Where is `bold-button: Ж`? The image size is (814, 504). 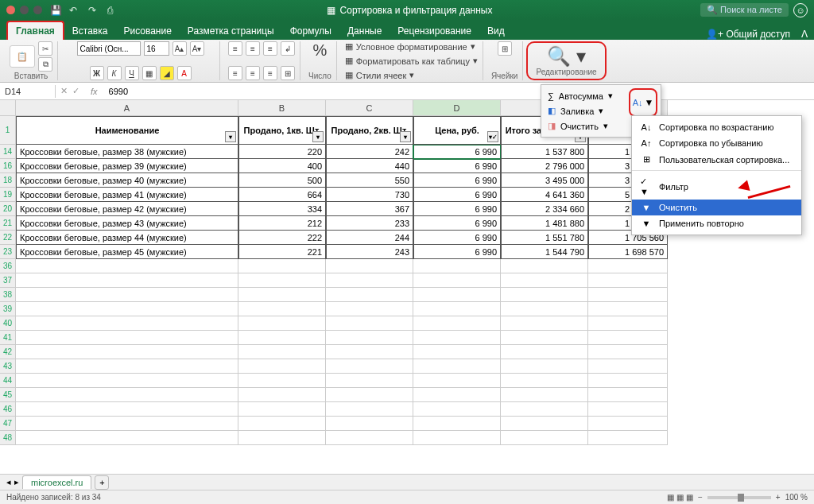
bold-button: Ж is located at coordinates (97, 73).